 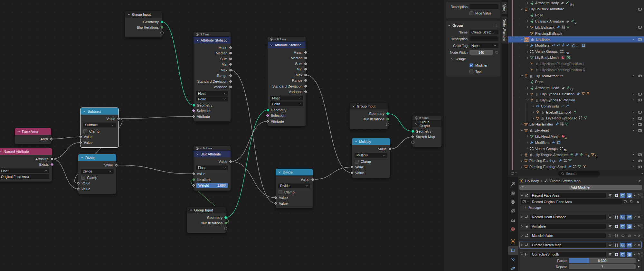 What do you see at coordinates (633, 27) in the screenshot?
I see `eyeclosed-icon` at bounding box center [633, 27].